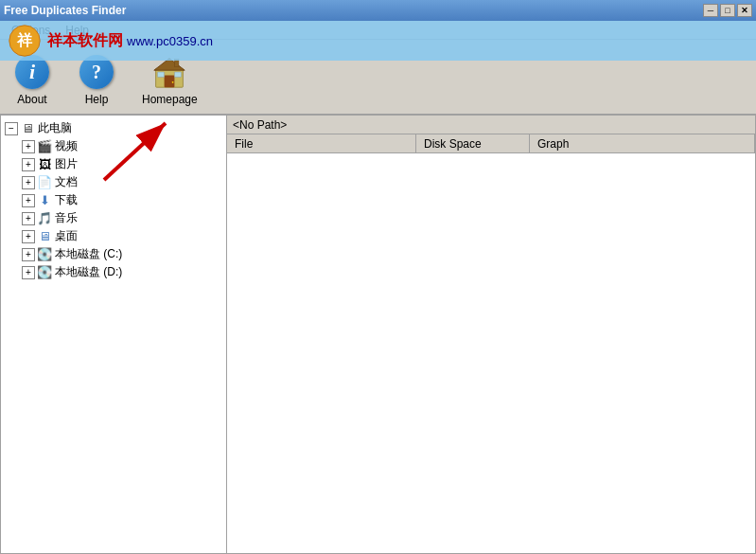 The height and width of the screenshot is (554, 756). Describe the element at coordinates (28, 237) in the screenshot. I see `desktop-expand-icon: +` at that location.